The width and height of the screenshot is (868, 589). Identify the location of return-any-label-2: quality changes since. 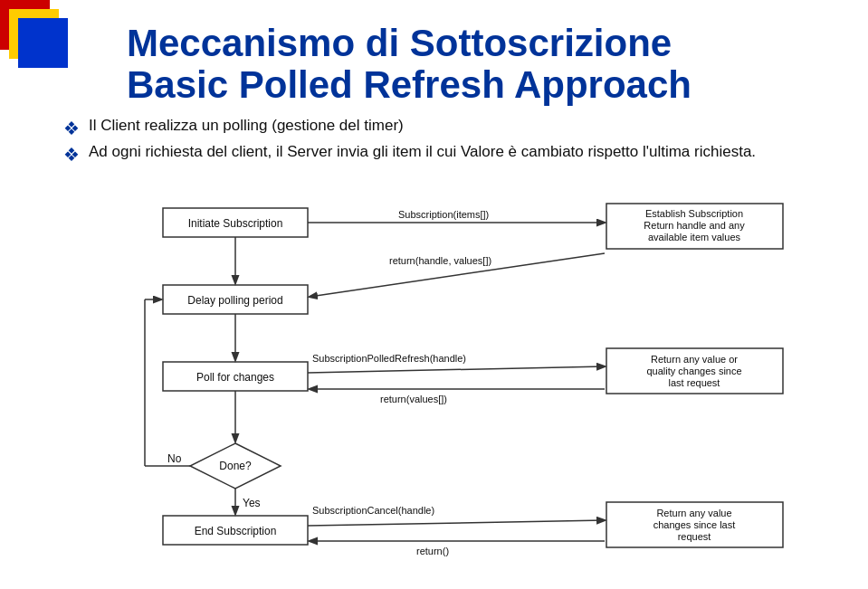
(693, 371).